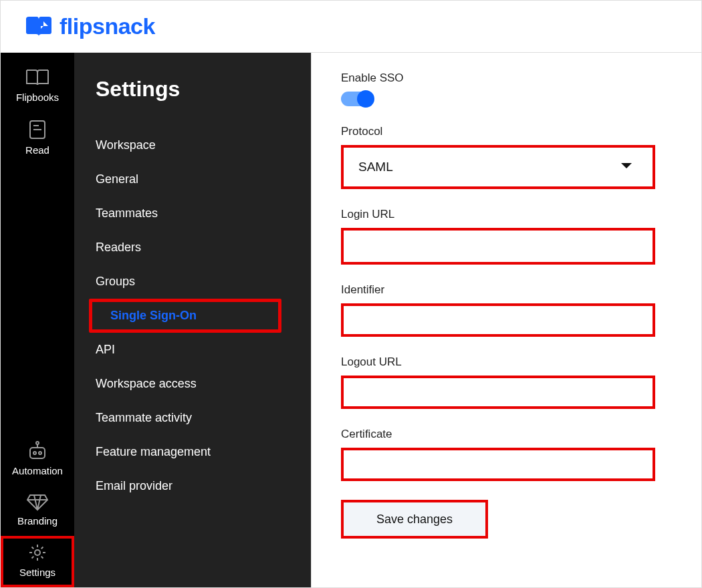 The width and height of the screenshot is (702, 588). Describe the element at coordinates (185, 315) in the screenshot. I see `settings-nav-sso: Single Sign-On` at that location.